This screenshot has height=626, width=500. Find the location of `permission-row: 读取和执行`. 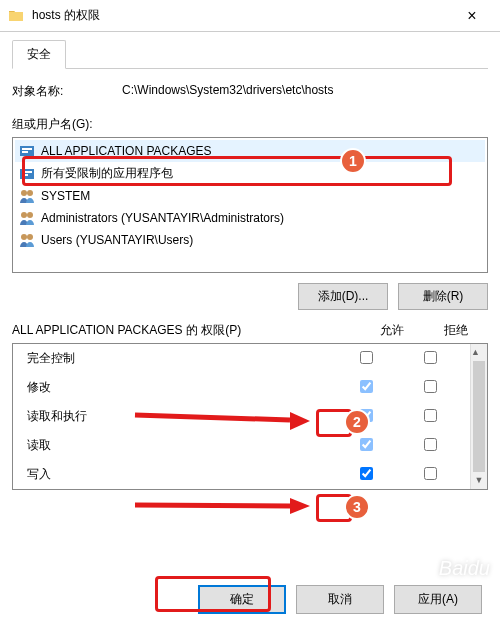

permission-row: 读取和执行 is located at coordinates (242, 416).